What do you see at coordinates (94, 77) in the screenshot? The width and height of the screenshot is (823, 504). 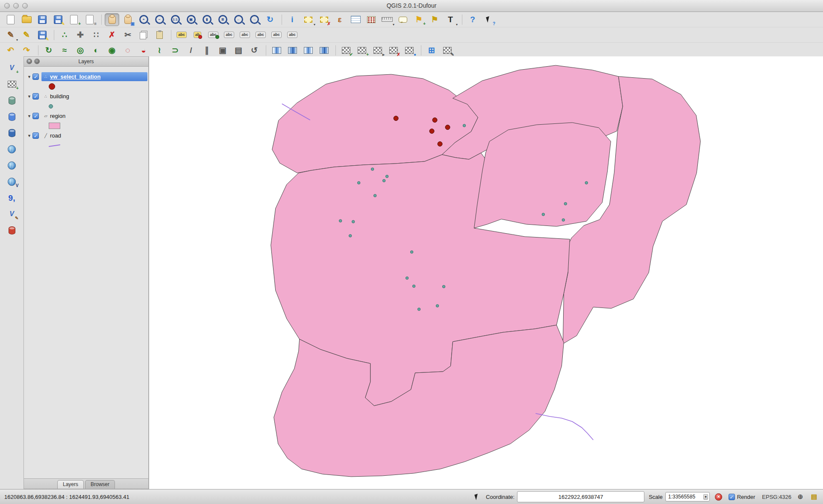 I see `layer-label-area: ∴vw_select_location` at bounding box center [94, 77].